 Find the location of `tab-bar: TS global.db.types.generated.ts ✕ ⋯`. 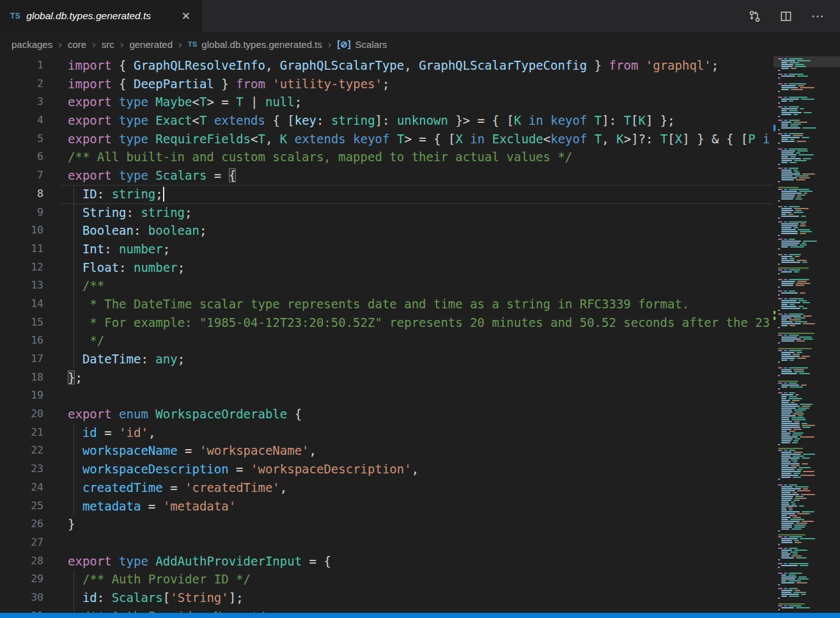

tab-bar: TS global.db.types.generated.ts ✕ ⋯ is located at coordinates (420, 16).